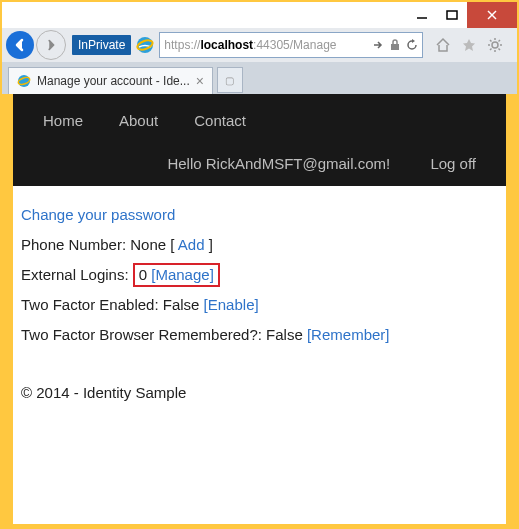  I want to click on twofactor-row: Two Factor Enabled: False [Enable], so click(260, 305).